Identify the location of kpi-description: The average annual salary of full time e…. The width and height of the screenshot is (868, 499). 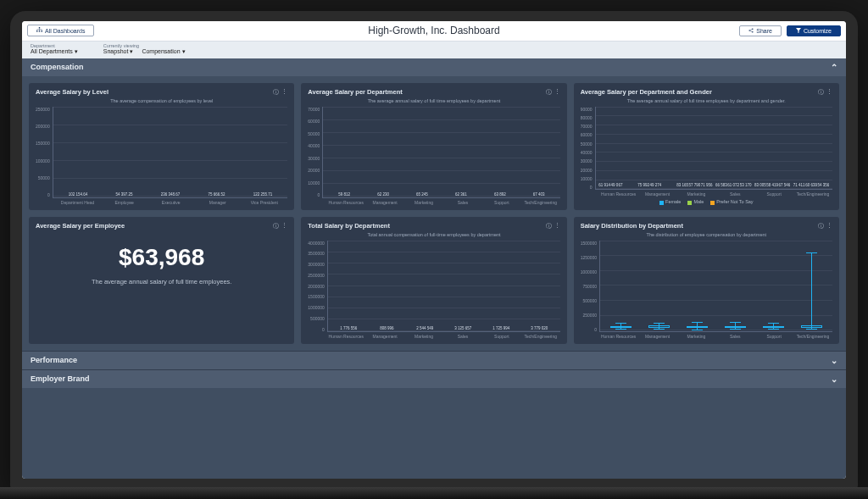
(161, 281).